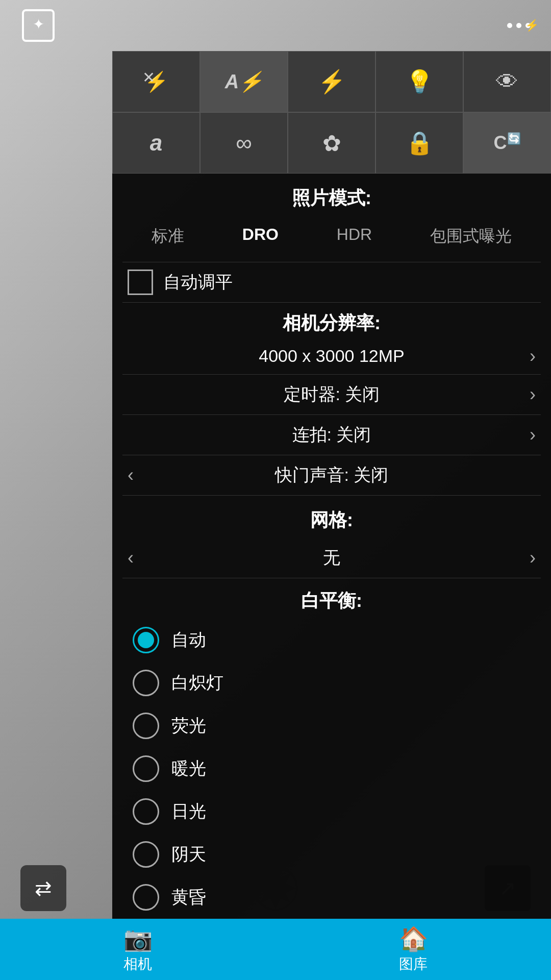  What do you see at coordinates (276, 949) in the screenshot?
I see `bottom-navigation: 📷 相机 🏠 图库` at bounding box center [276, 949].